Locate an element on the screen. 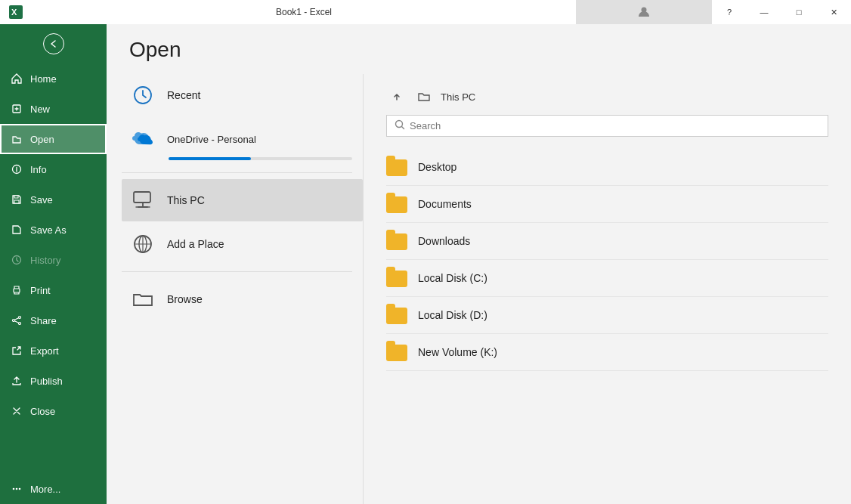  sidebar-item-share: Share is located at coordinates (53, 320).